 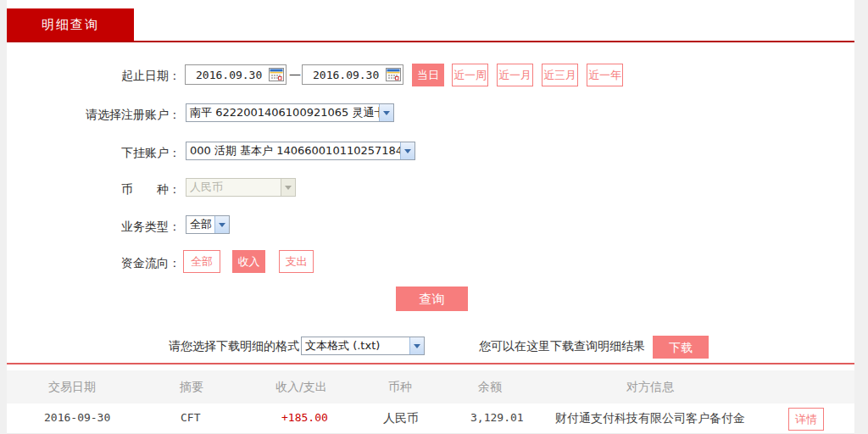 What do you see at coordinates (217, 347) in the screenshot?
I see `download-format-label: 请您选择下载明细的格式` at bounding box center [217, 347].